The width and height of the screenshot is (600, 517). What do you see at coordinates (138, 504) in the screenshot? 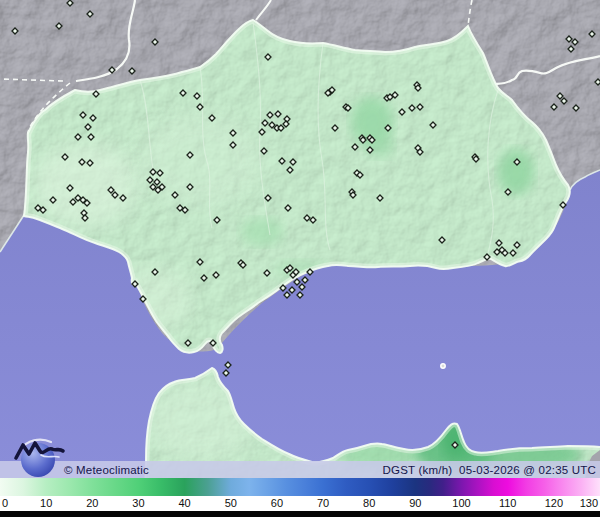
I see `legend-tick-label: 30` at bounding box center [138, 504].